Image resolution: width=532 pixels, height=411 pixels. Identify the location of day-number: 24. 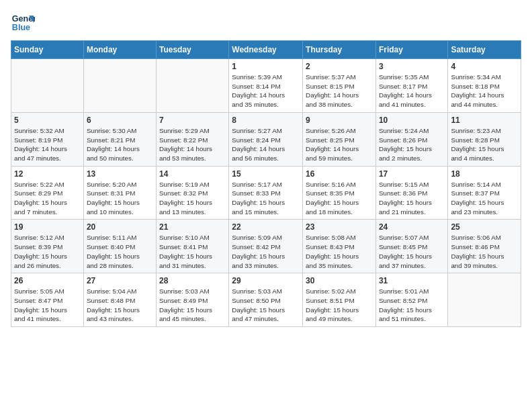
(412, 227).